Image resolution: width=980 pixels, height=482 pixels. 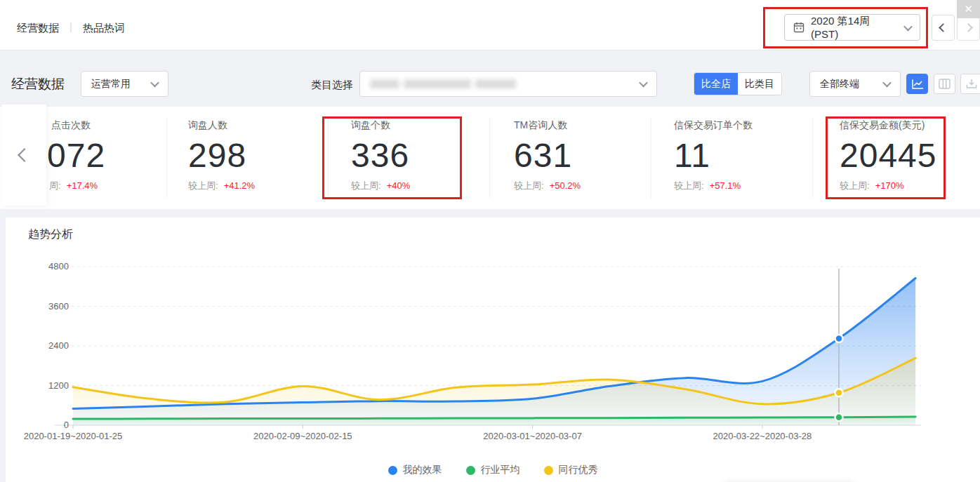 I want to click on metric-card: 信保交易金额(美元) 20445 较上周:+170%, so click(x=910, y=158).